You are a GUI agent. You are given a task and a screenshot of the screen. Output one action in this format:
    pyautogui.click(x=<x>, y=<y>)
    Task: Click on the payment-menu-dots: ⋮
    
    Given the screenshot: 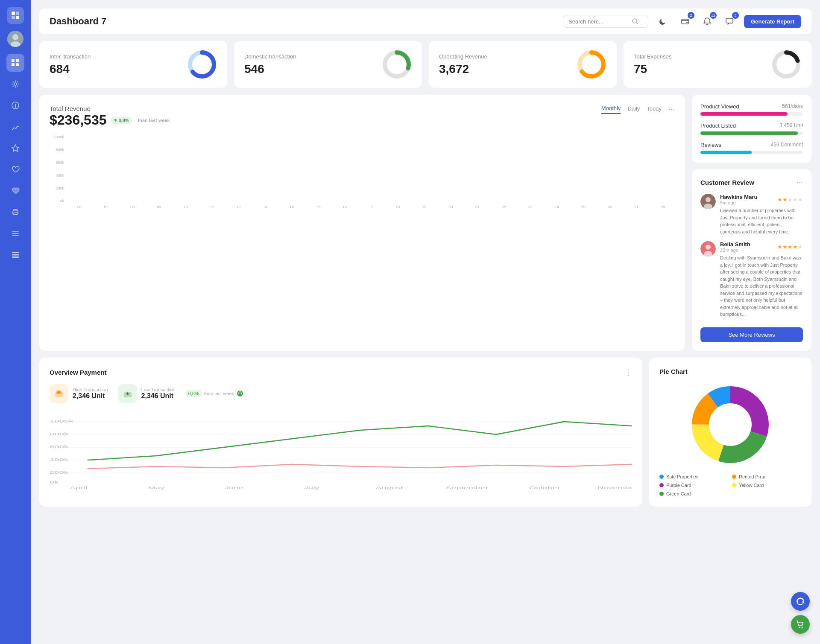 What is the action you would take?
    pyautogui.click(x=628, y=373)
    